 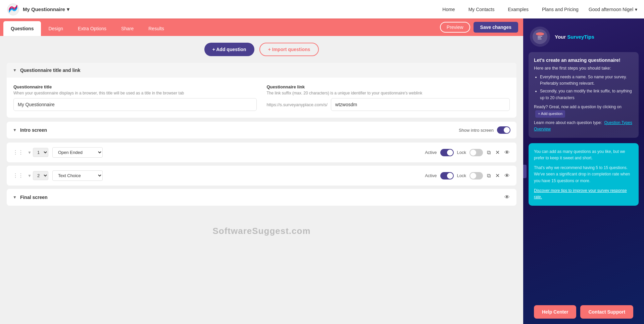 I want to click on link-hint: The link suffix (max. 20 characters) is …, so click(x=389, y=93).